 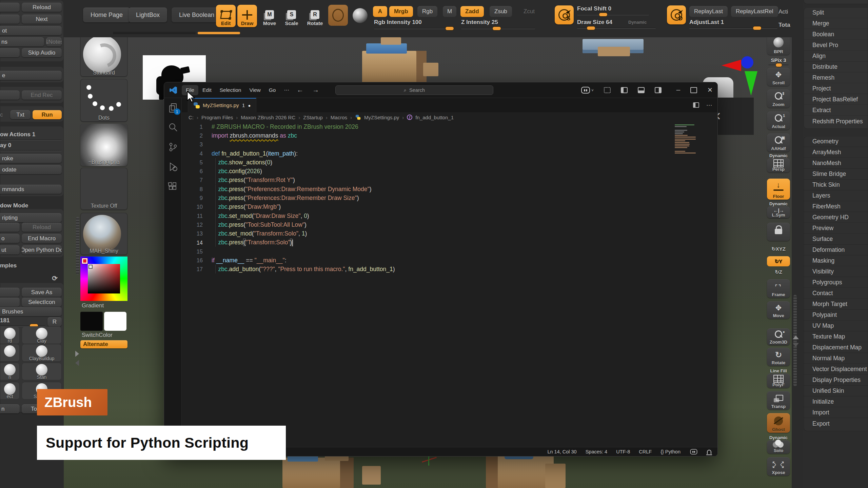 What do you see at coordinates (501, 12) in the screenshot?
I see `zsub-toggle: Zsub` at bounding box center [501, 12].